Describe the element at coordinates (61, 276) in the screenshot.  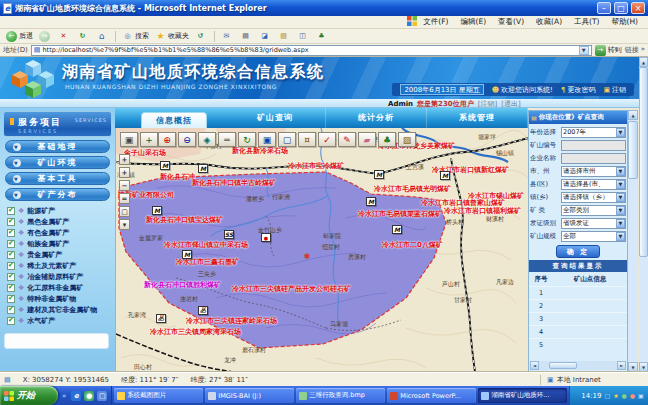
I see `mineral-layer-item: 冶金辅助原料矿产` at that location.